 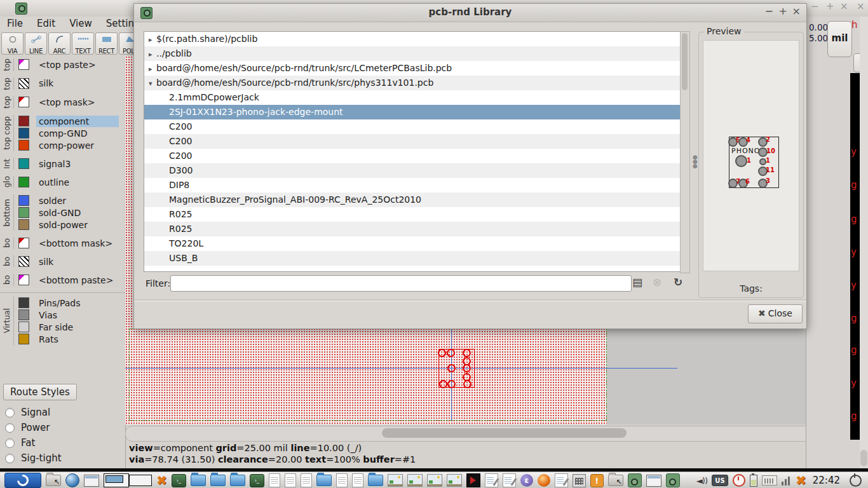 What do you see at coordinates (70, 280) in the screenshot?
I see `layer-row-bottompaste: <bottom paste>` at bounding box center [70, 280].